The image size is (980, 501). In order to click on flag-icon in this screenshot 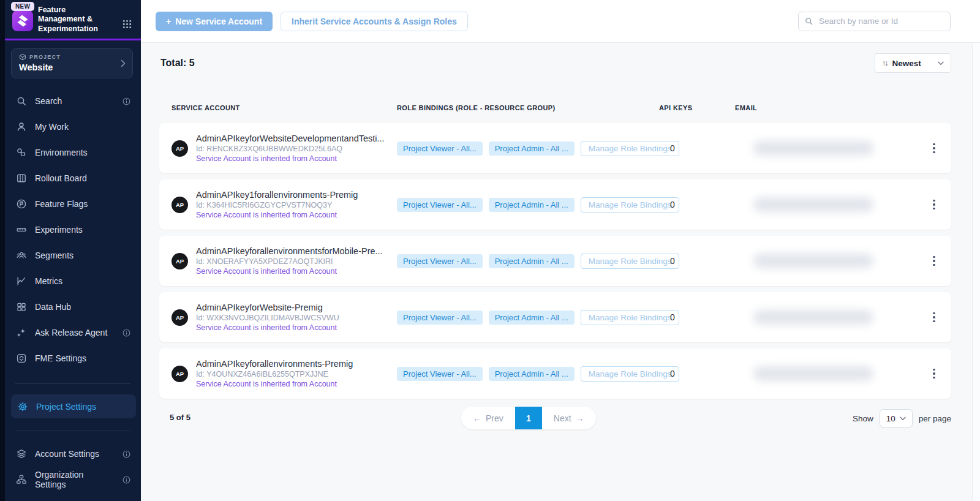, I will do `click(21, 204)`.